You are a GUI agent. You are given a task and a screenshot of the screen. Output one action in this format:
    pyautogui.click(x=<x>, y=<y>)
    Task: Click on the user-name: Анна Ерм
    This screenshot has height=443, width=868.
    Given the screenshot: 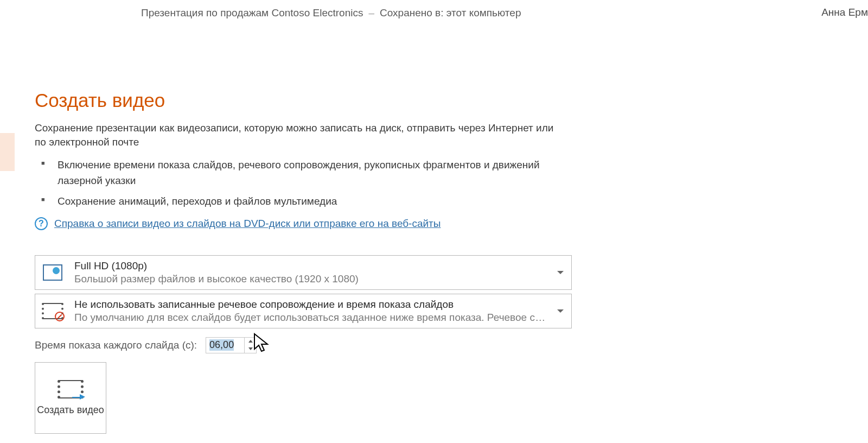 What is the action you would take?
    pyautogui.click(x=845, y=12)
    